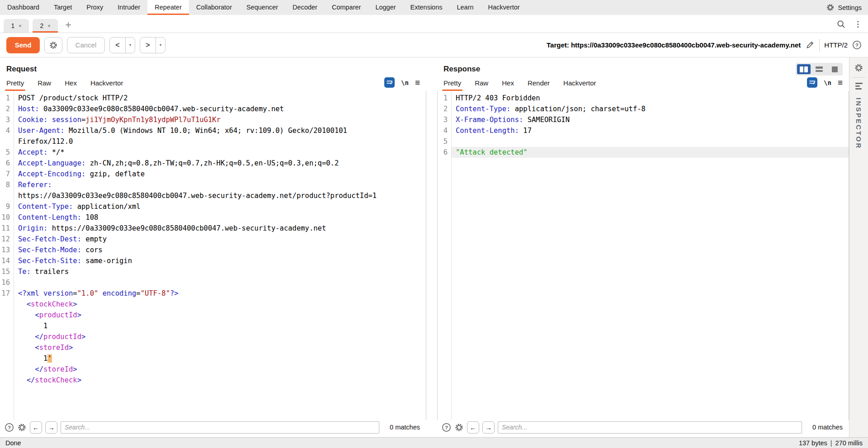 This screenshot has height=448, width=868. Describe the element at coordinates (213, 239) in the screenshot. I see `code-line: 12Sec-Fetch-Dest: empty` at that location.